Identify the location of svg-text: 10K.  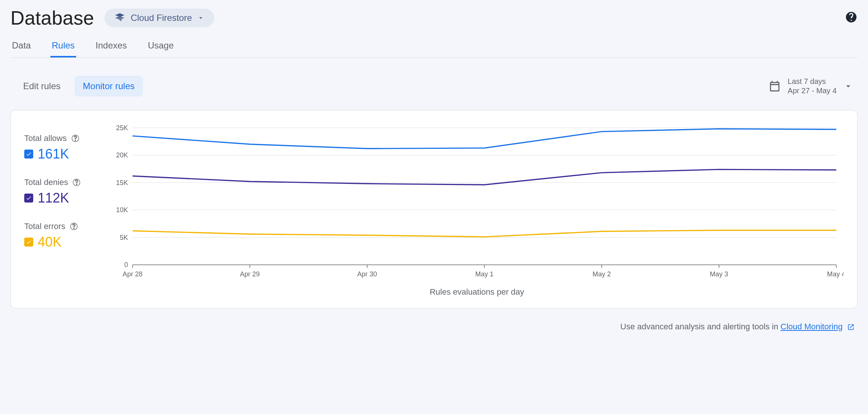
(122, 210).